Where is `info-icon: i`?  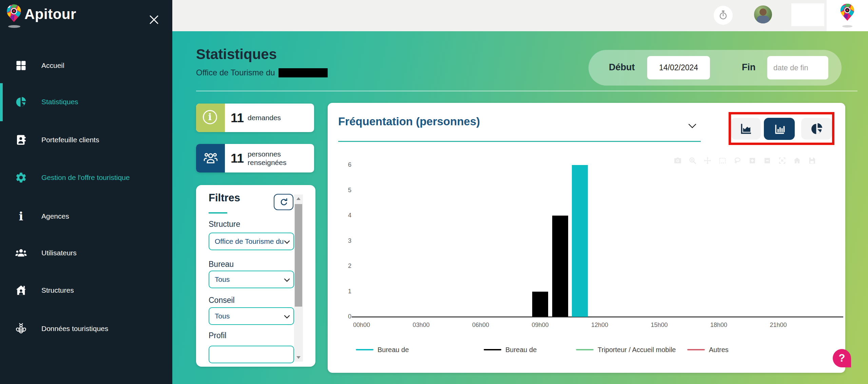
info-icon: i is located at coordinates (21, 216).